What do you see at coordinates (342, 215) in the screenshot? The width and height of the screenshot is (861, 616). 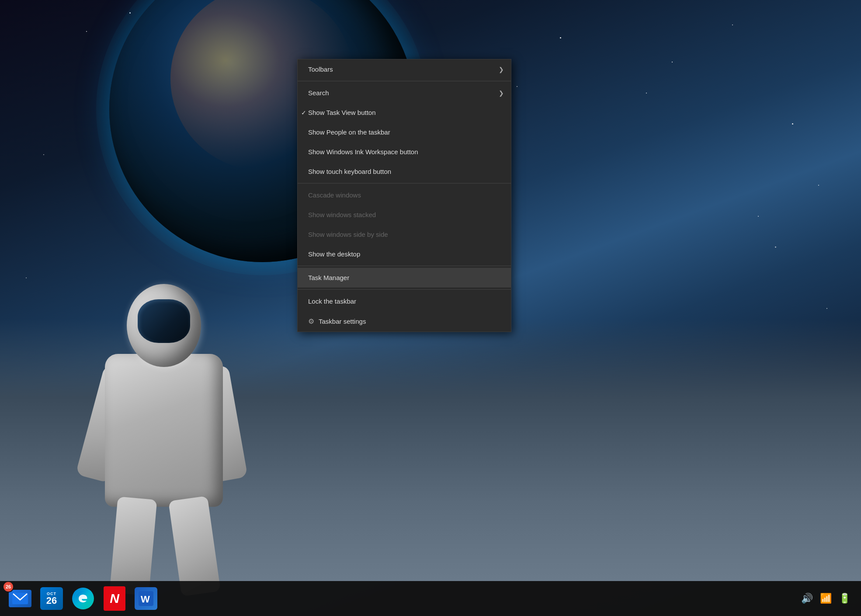 I see `show-stacked-label: Show windows stacked` at bounding box center [342, 215].